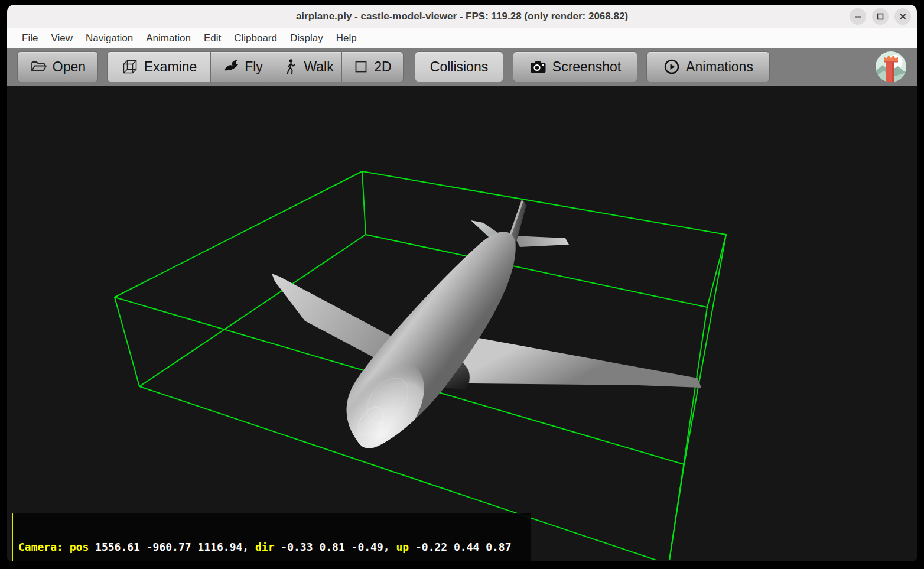  I want to click on 2d-label: 2D, so click(383, 67).